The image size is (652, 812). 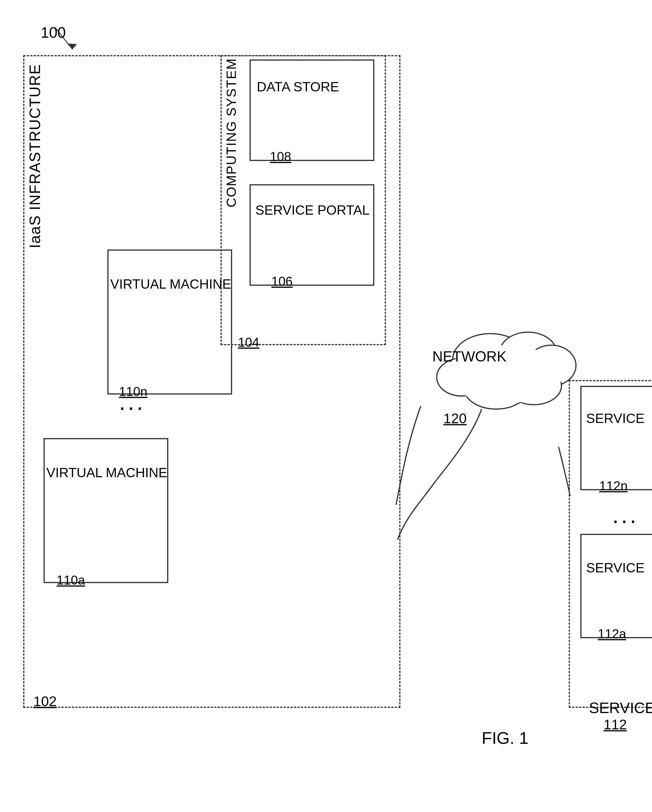 I want to click on services-label: SERVICES, so click(x=621, y=708).